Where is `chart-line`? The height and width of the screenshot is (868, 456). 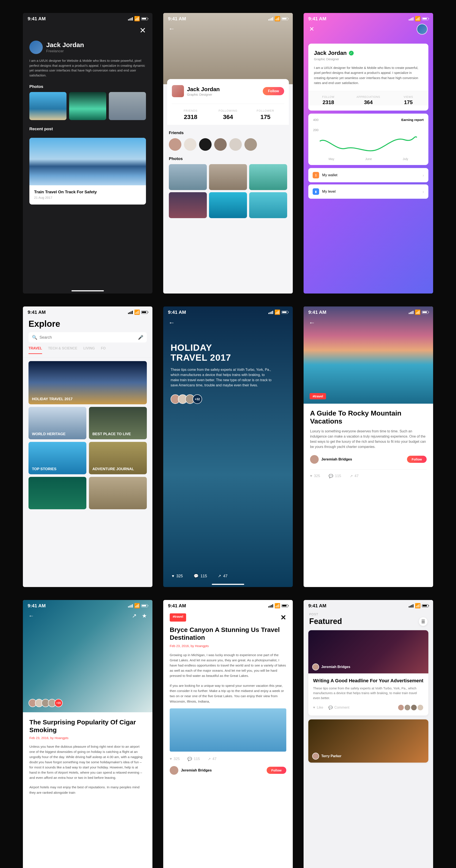
chart-line is located at coordinates (368, 145).